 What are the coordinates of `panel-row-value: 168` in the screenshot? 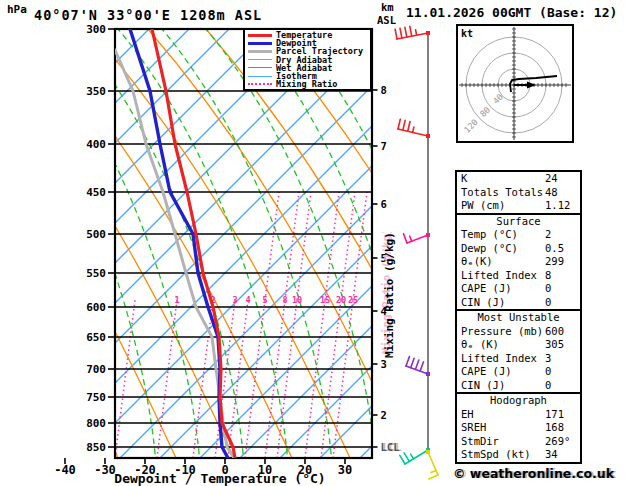 It's located at (561, 428).